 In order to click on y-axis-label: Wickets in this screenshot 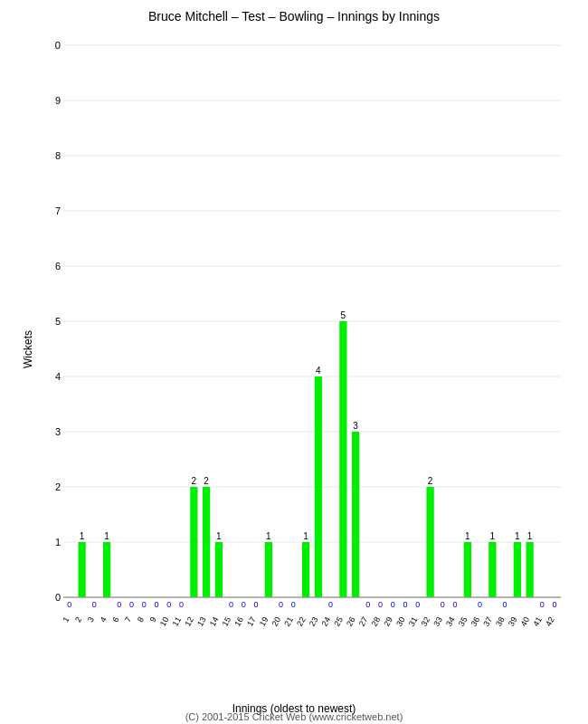, I will do `click(28, 349)`.